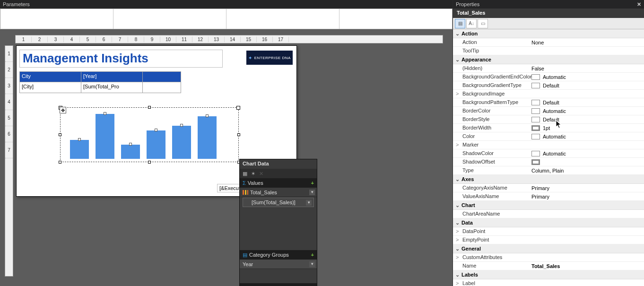 This screenshot has width=644, height=286. Describe the element at coordinates (548, 283) in the screenshot. I see `property-row: >Label` at that location.